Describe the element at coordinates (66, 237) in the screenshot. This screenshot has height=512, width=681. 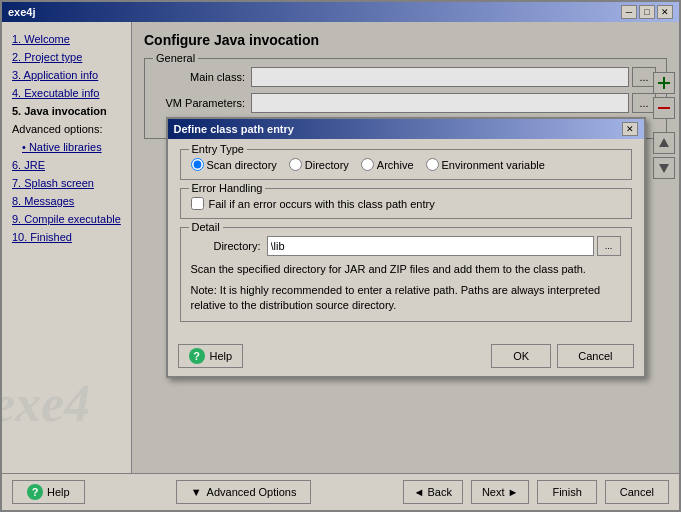
I see `sidebar-item-finished: 10. Finished` at that location.